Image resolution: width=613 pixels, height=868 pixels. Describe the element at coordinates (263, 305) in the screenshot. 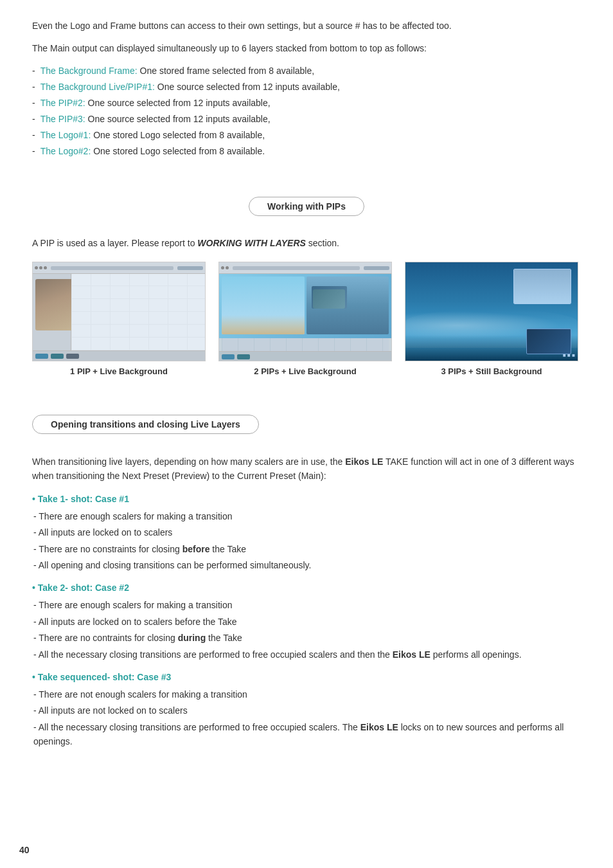

I see `img2-sky1` at that location.